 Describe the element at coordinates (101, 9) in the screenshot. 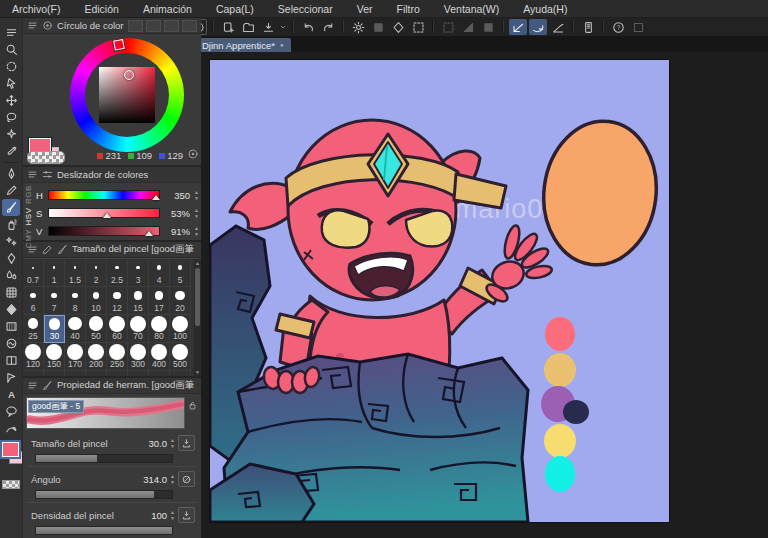

I see `menu-edici-n: Edición` at that location.